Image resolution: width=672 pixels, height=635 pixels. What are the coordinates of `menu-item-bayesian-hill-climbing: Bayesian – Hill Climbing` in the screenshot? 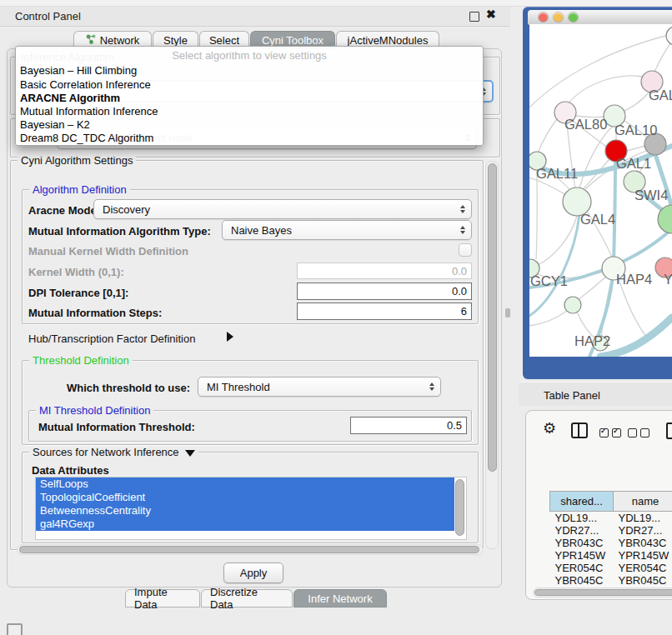 It's located at (78, 70).